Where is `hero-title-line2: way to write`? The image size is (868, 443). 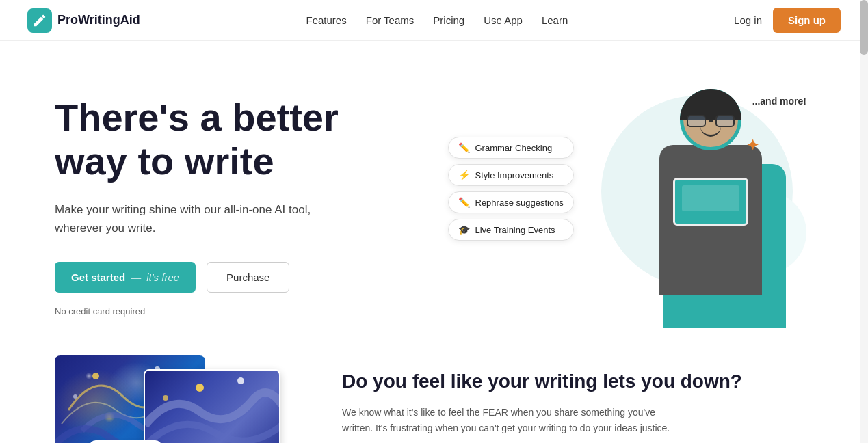 hero-title-line2: way to write is located at coordinates (164, 161).